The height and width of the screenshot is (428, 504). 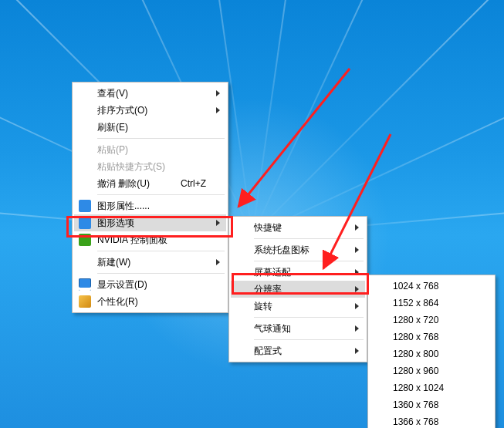 I want to click on resolution-option: 1152 x 864, so click(x=431, y=303).